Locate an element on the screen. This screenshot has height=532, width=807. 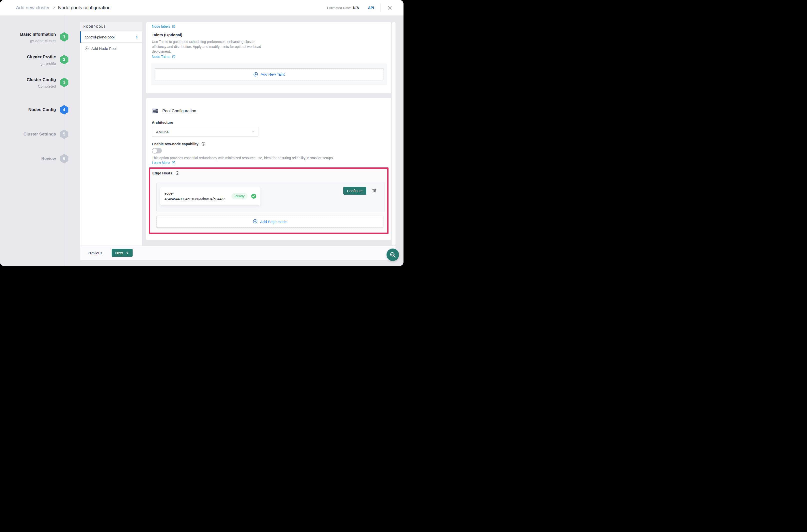
add-node-pool-label: Add Node Pool is located at coordinates (104, 49).